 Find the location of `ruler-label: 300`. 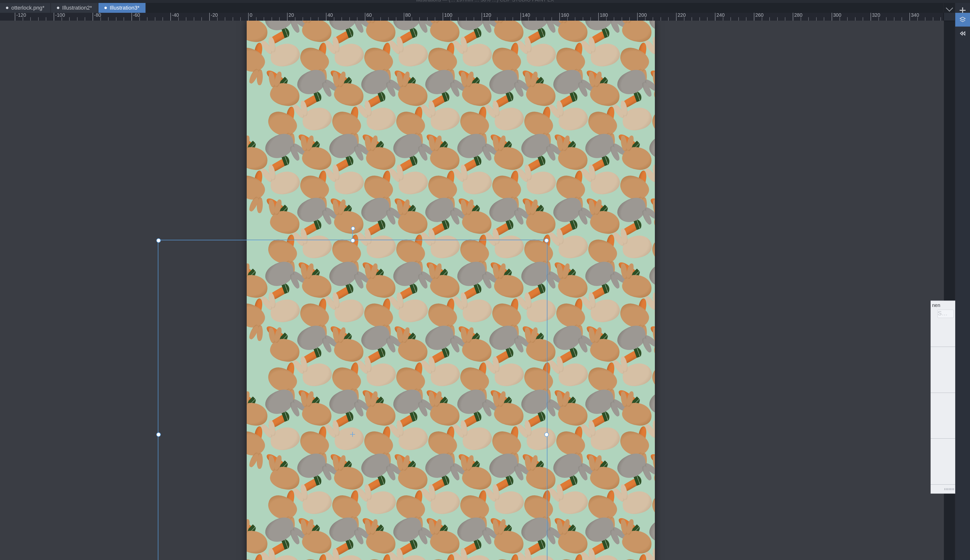

ruler-label: 300 is located at coordinates (837, 15).